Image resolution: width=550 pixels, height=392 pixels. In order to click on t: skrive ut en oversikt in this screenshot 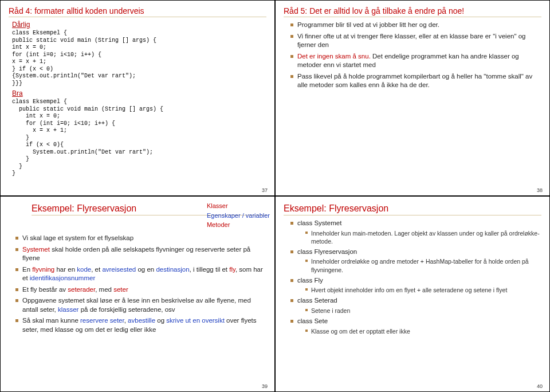, I will do `click(195, 320)`.